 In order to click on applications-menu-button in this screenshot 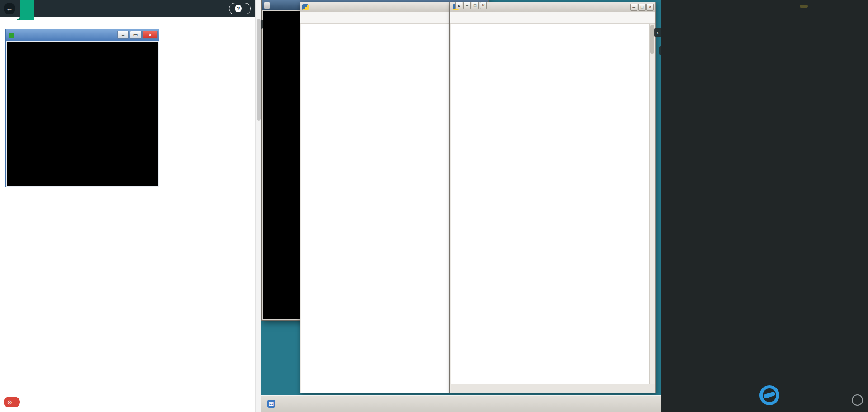, I will do `click(273, 404)`.